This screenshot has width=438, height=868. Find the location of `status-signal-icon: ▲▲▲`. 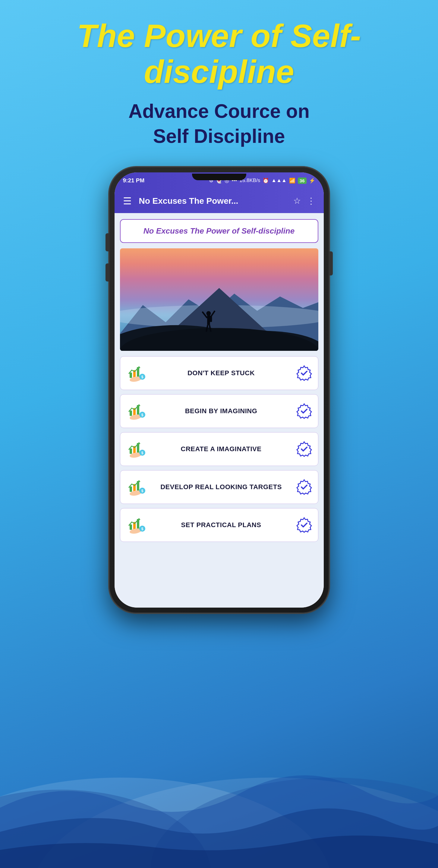

status-signal-icon: ▲▲▲ is located at coordinates (279, 181).